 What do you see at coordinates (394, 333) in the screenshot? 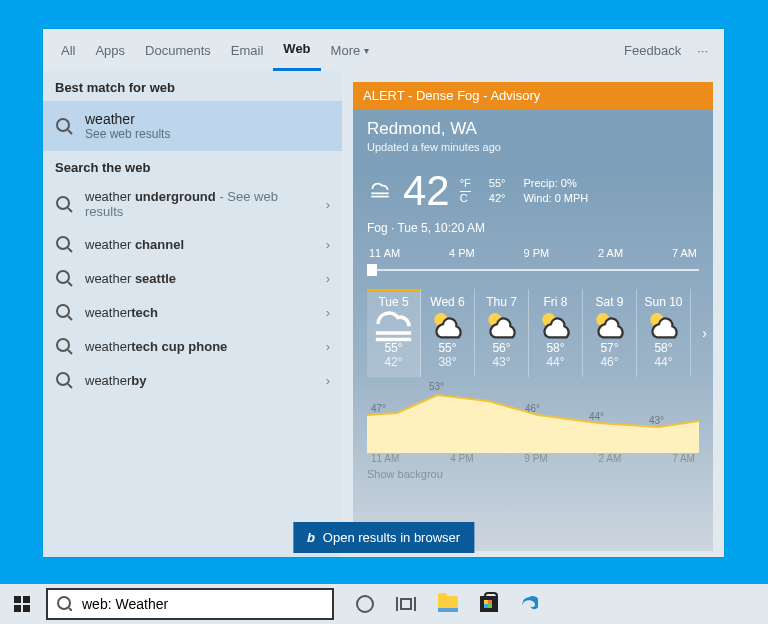
I see `forecast-day: Tue 555°42°` at bounding box center [394, 333].